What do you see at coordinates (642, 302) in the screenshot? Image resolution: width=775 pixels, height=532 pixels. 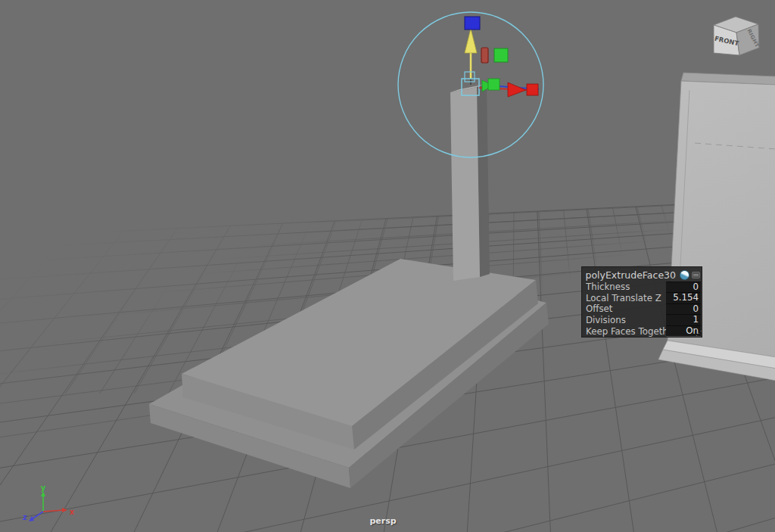 I see `poly-extrude-hud-panel: polyExtrudeFace30 Thickness 0 Local Tran…` at bounding box center [642, 302].